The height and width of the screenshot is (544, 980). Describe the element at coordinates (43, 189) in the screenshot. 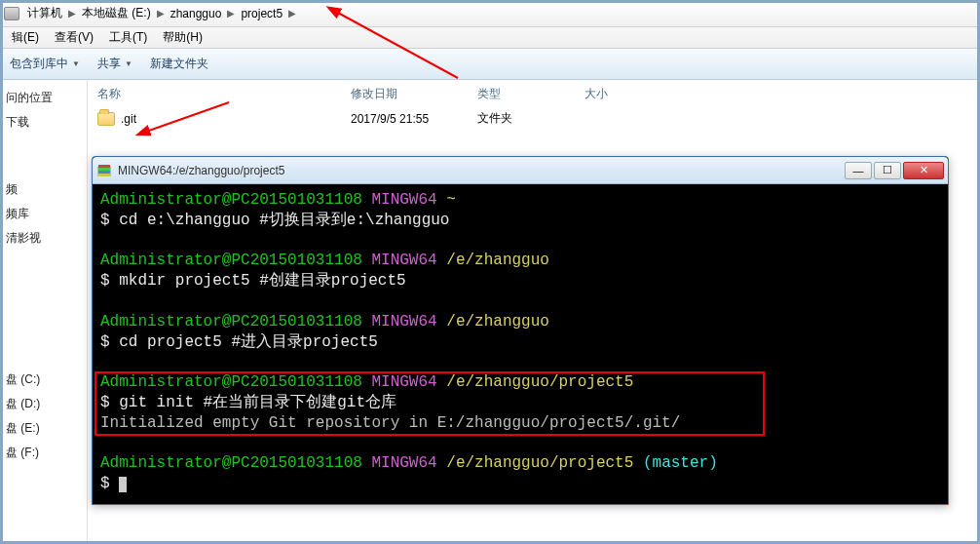

I see `sidebar-videos: 频` at that location.